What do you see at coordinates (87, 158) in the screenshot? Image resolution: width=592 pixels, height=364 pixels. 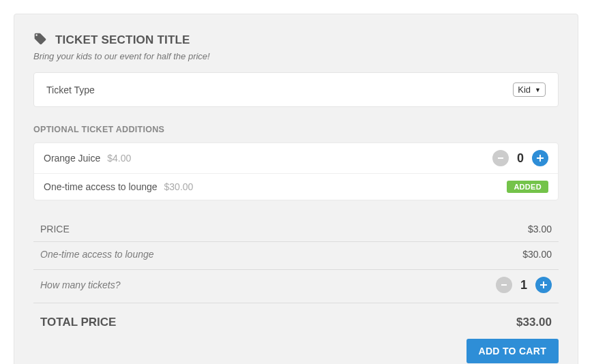 I see `addition-left: Orange Juice $4.00` at bounding box center [87, 158].